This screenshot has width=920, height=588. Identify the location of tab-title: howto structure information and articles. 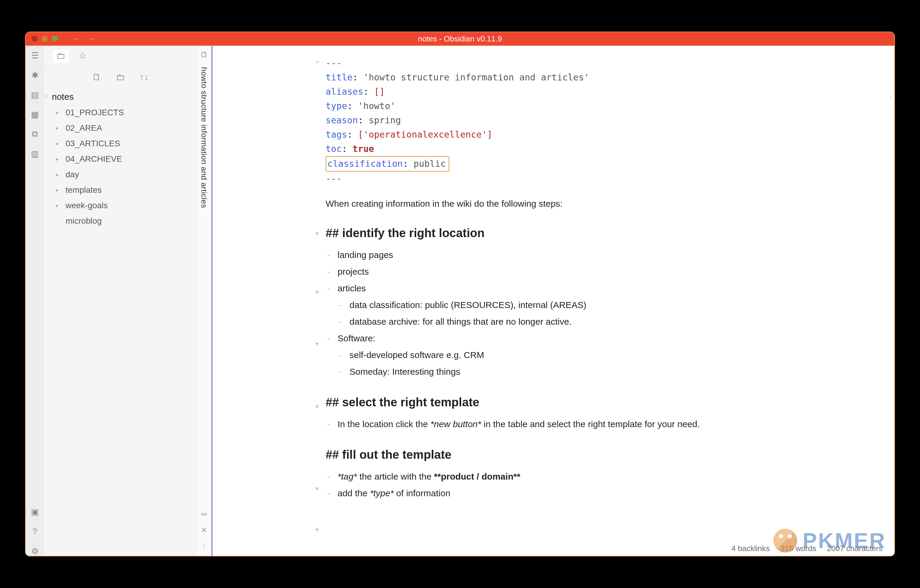
(204, 138).